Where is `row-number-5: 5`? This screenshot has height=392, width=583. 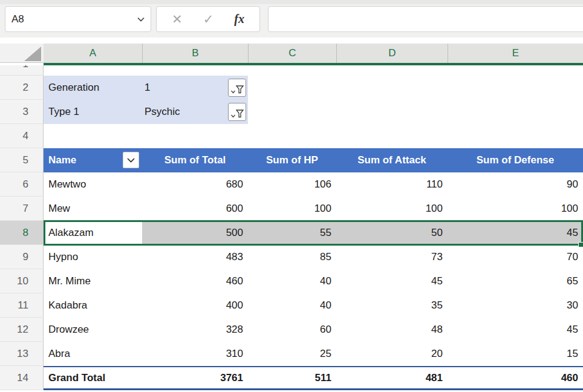 row-number-5: 5 is located at coordinates (22, 160).